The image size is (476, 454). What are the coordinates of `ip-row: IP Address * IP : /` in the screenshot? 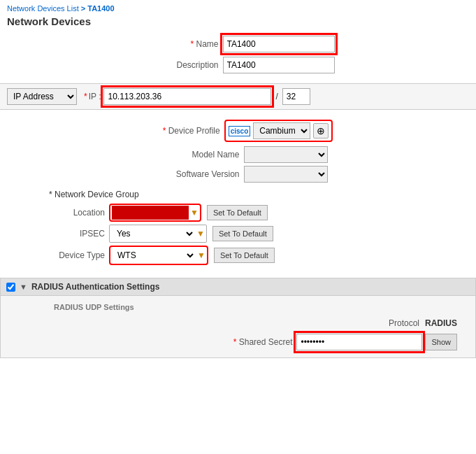 It's located at (238, 97).